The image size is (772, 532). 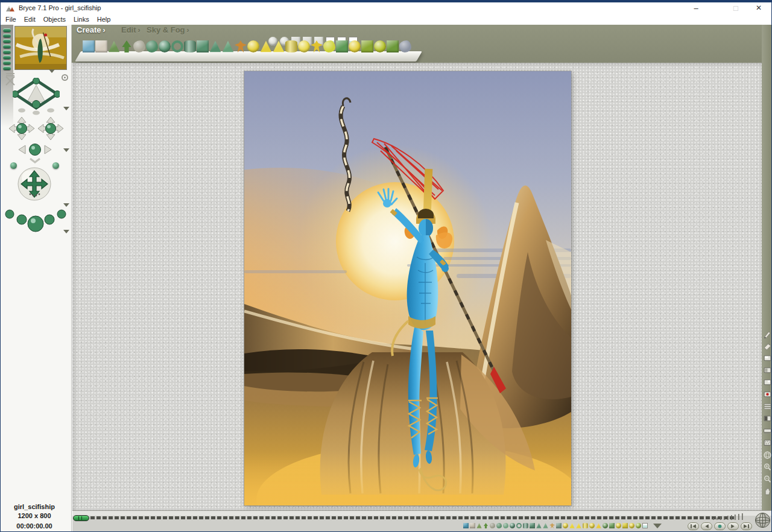 What do you see at coordinates (486, 526) in the screenshot?
I see `sel-tree-icon` at bounding box center [486, 526].